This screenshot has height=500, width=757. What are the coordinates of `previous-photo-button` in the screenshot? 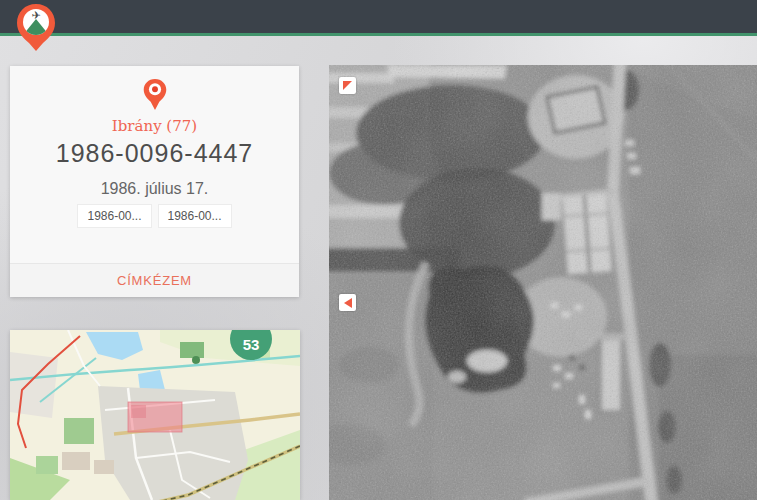 It's located at (348, 302).